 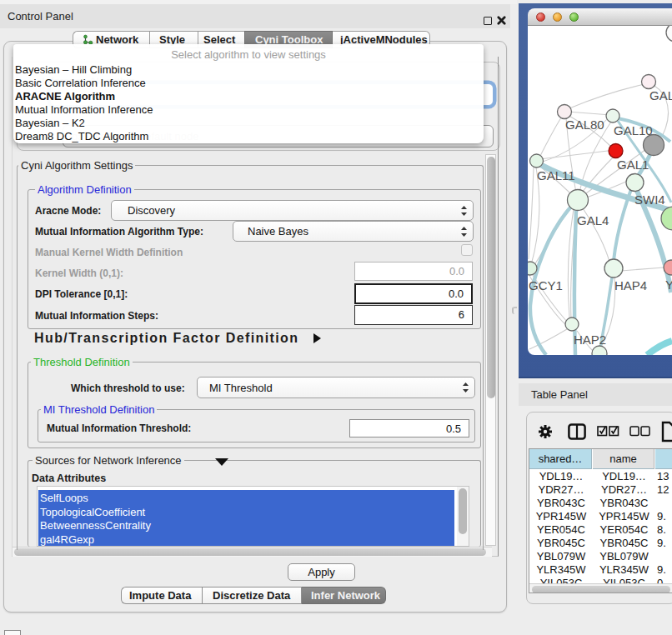 What do you see at coordinates (650, 200) in the screenshot?
I see `svg-text: SWI4` at bounding box center [650, 200].